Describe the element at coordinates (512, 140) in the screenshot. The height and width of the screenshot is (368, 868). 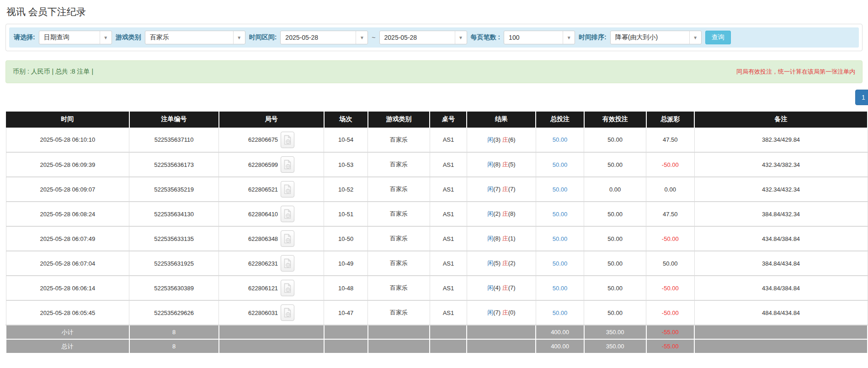
I see `result-banker-score: (6)` at that location.